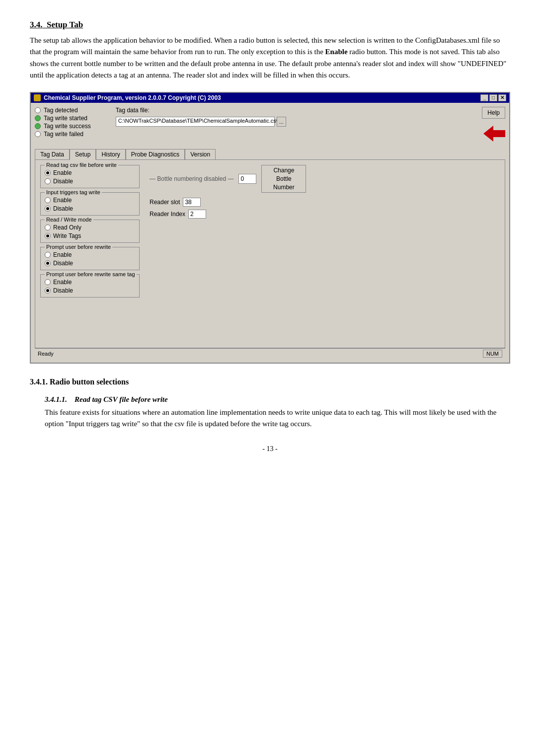 This screenshot has height=756, width=540. Describe the element at coordinates (277, 399) in the screenshot. I see `subsubsection-heading: 3.4.1.1. Read tag CSV file before write` at that location.